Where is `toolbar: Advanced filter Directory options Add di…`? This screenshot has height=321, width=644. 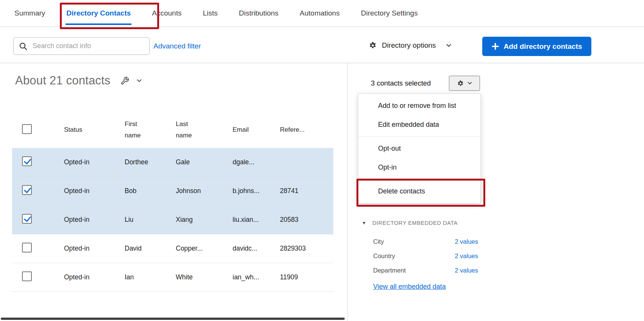 toolbar: Advanced filter Directory options Add di… is located at coordinates (322, 45).